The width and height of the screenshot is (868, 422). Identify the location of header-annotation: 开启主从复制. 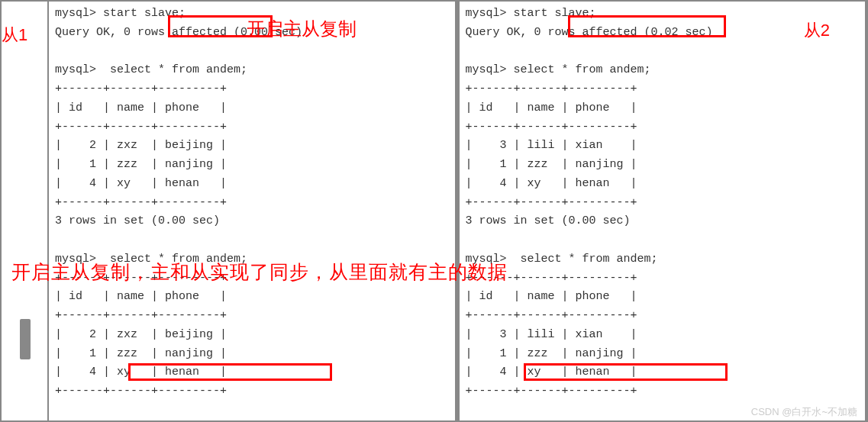
(302, 29).